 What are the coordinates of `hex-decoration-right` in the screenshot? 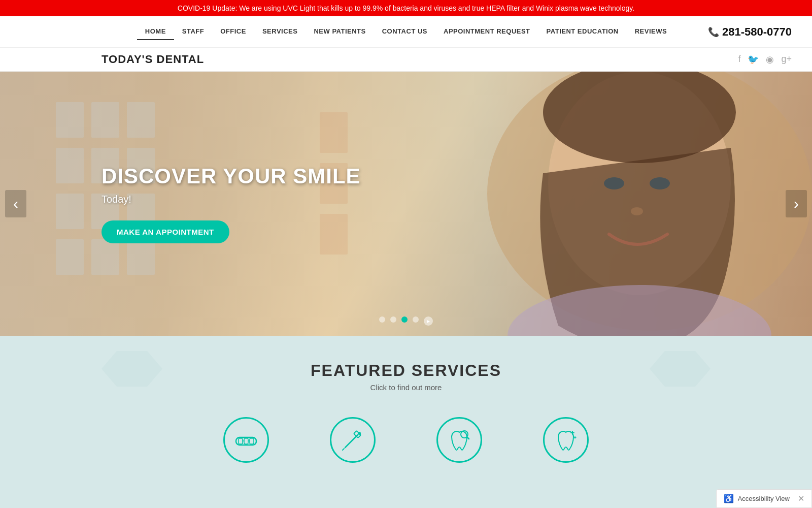 It's located at (680, 369).